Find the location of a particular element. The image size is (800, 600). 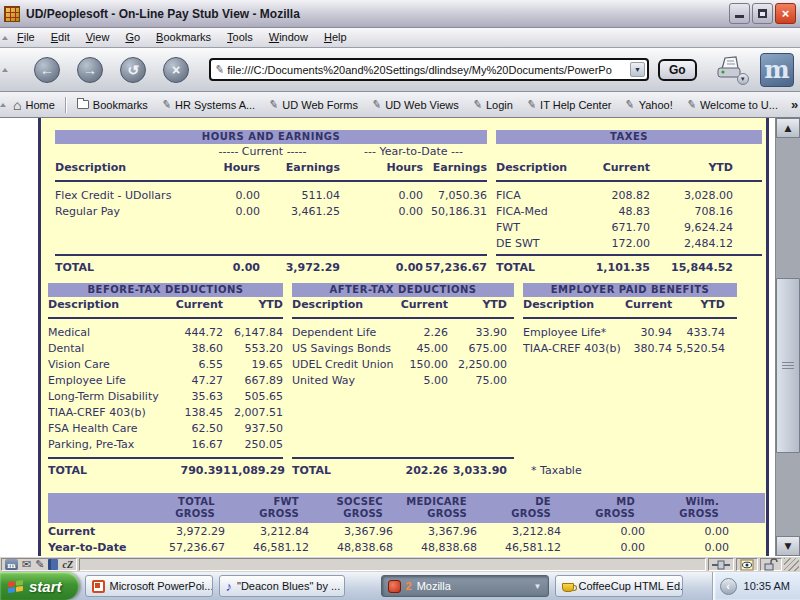

bookmark-welcome: ✎ Welcome to U... is located at coordinates (732, 105).